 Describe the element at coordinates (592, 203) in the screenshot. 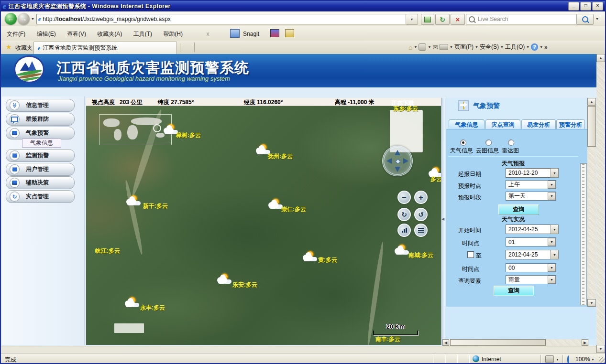

I see `panel-vscrollbar: ▲ ▼` at that location.